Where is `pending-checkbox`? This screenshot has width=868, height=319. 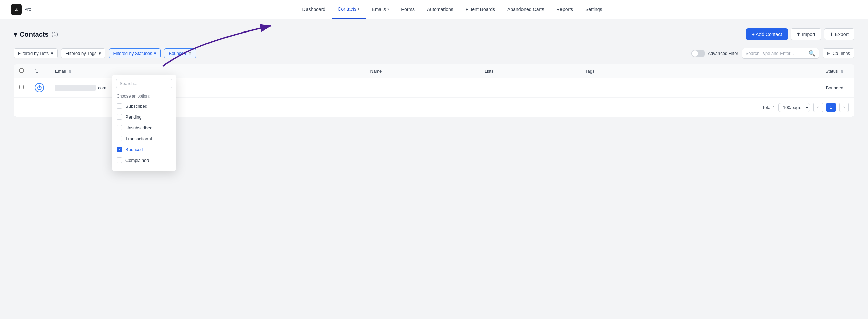
pending-checkbox is located at coordinates (119, 117).